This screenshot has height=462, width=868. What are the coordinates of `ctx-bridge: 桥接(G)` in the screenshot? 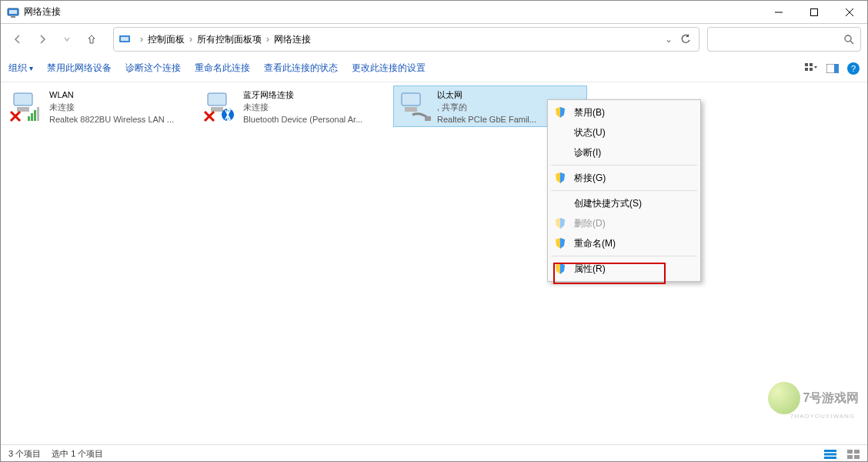 It's located at (624, 178).